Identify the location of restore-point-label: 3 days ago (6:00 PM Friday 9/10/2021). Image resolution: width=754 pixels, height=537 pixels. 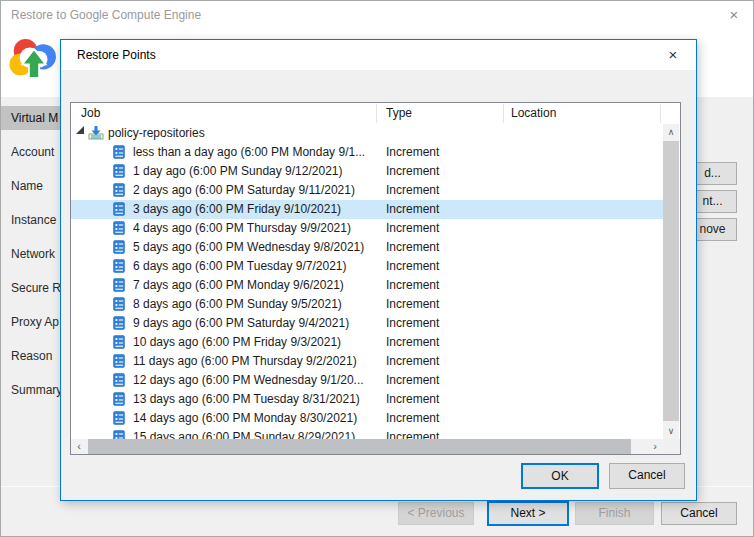
(256, 210).